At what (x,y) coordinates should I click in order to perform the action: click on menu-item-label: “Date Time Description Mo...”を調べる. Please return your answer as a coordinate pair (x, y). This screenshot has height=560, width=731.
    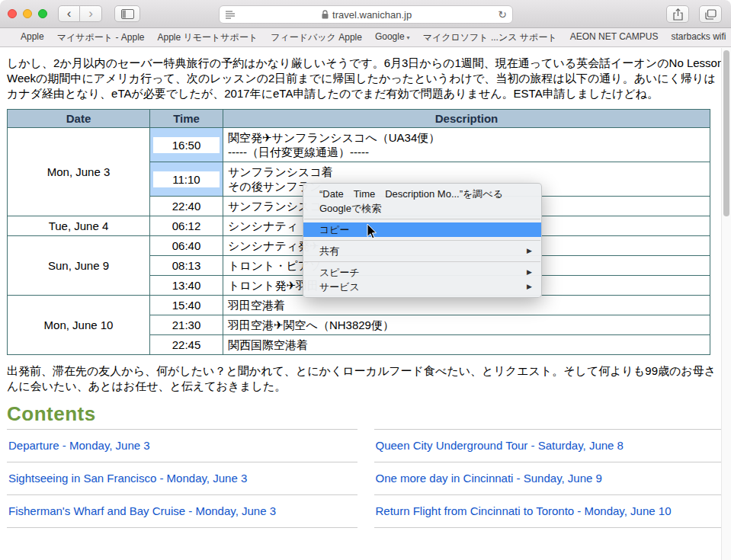
    Looking at the image, I should click on (412, 194).